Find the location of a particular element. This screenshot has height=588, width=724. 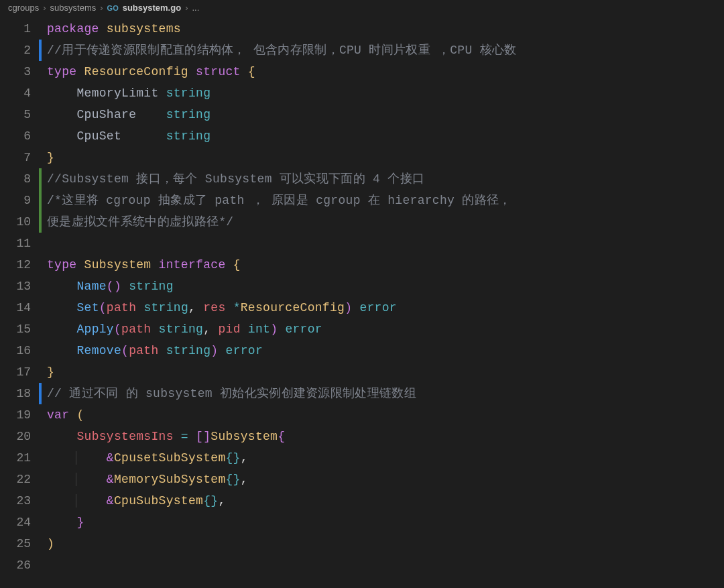

code-line: 便是虚拟文件系统中的虚拟路径*/ is located at coordinates (385, 222).